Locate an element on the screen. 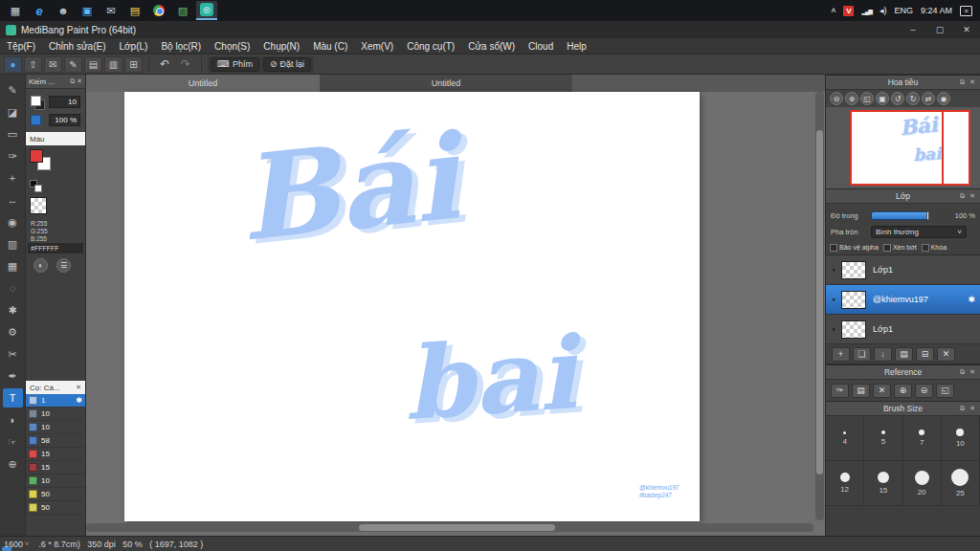  layer-settings-icon: ✱ is located at coordinates (971, 299).